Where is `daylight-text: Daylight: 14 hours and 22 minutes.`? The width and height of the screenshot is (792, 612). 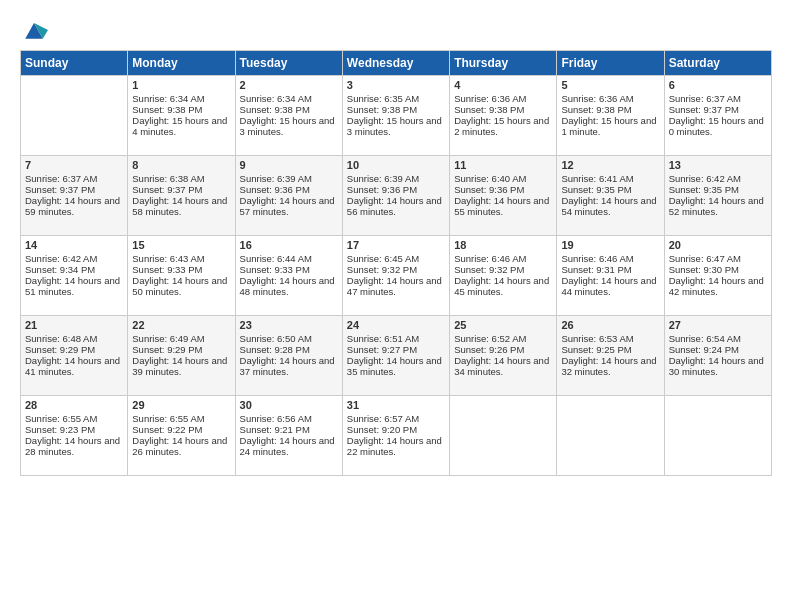 daylight-text: Daylight: 14 hours and 22 minutes. is located at coordinates (396, 446).